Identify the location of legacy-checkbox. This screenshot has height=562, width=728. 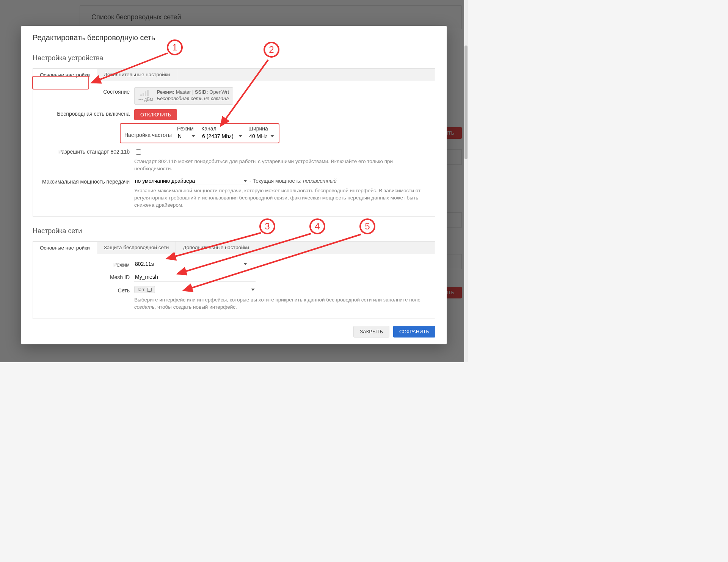
(138, 152).